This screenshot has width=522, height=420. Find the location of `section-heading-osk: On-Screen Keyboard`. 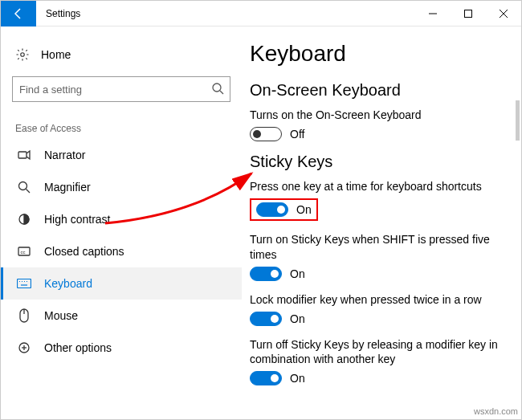

section-heading-osk: On-Screen Keyboard is located at coordinates (377, 90).